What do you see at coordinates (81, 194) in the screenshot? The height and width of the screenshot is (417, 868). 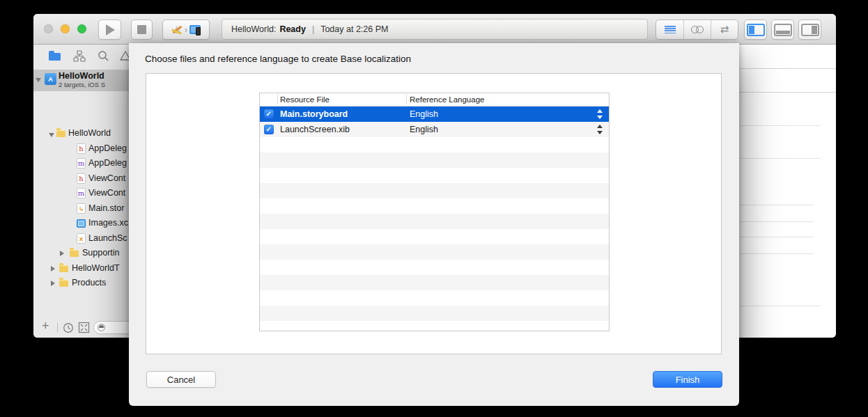 I see `impl-file-icon` at bounding box center [81, 194].